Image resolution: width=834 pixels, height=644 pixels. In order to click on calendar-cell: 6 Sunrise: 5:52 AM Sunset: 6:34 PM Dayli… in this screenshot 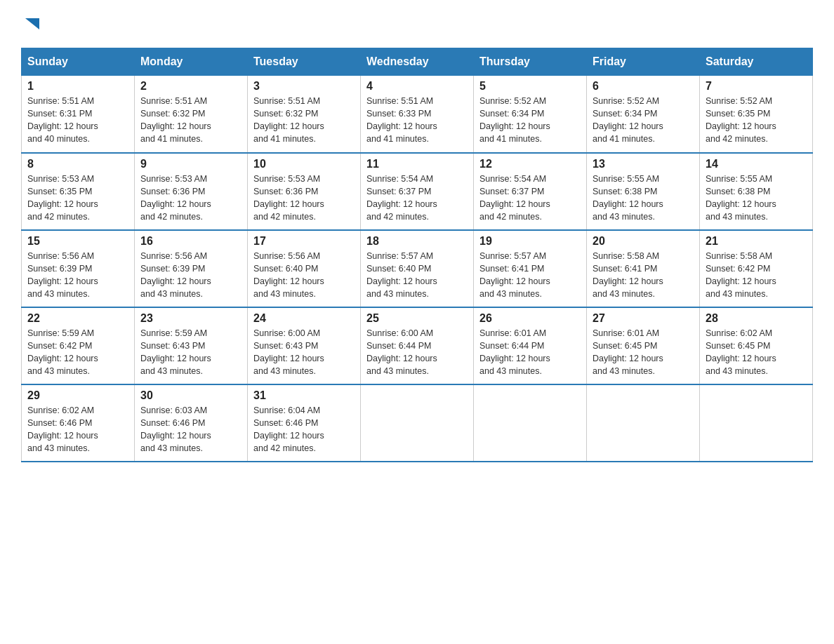, I will do `click(643, 114)`.